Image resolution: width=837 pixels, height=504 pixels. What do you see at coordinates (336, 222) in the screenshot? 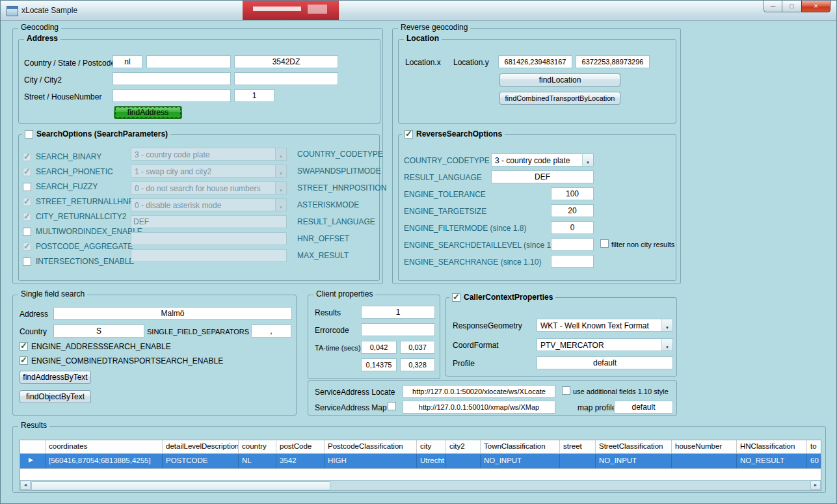
I see `result-language-label: RESULT_LANGUAGE` at bounding box center [336, 222].